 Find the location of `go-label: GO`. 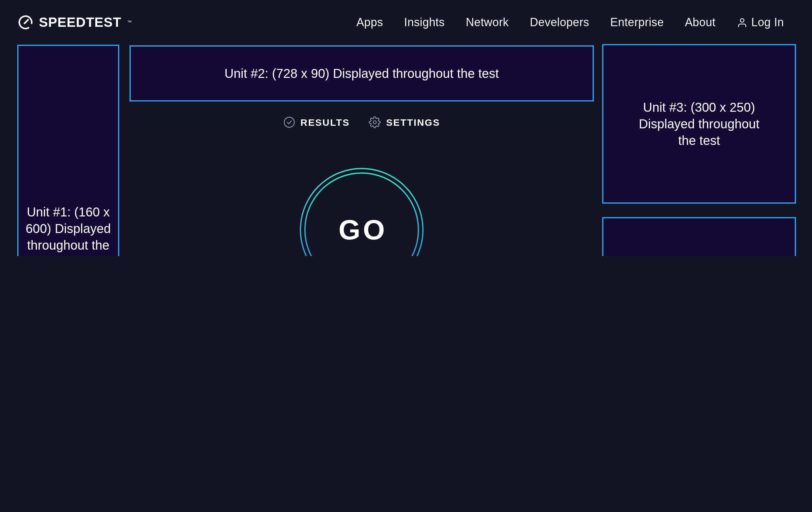

go-label: GO is located at coordinates (362, 230).